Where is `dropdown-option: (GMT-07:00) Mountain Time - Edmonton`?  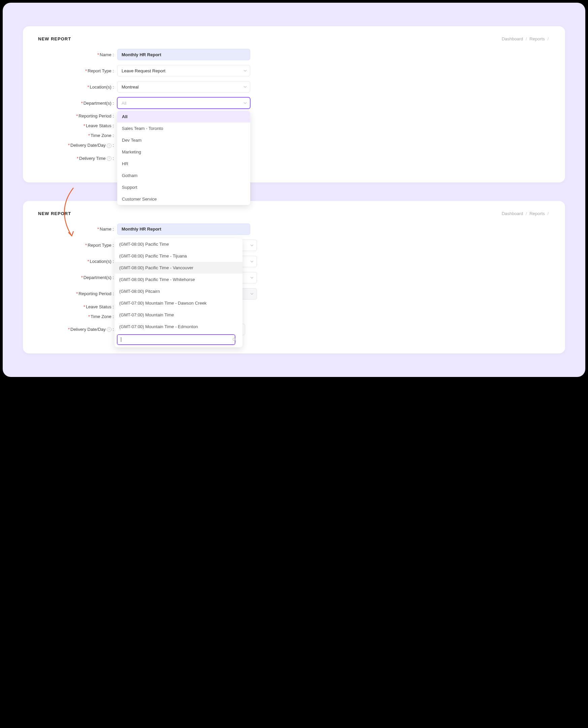
dropdown-option: (GMT-07:00) Mountain Time - Edmonton is located at coordinates (178, 327).